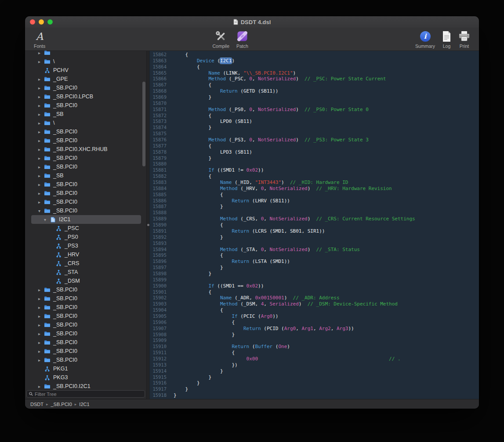 The image size is (504, 442). I want to click on tree-item--hrv: _HRV, so click(86, 255).